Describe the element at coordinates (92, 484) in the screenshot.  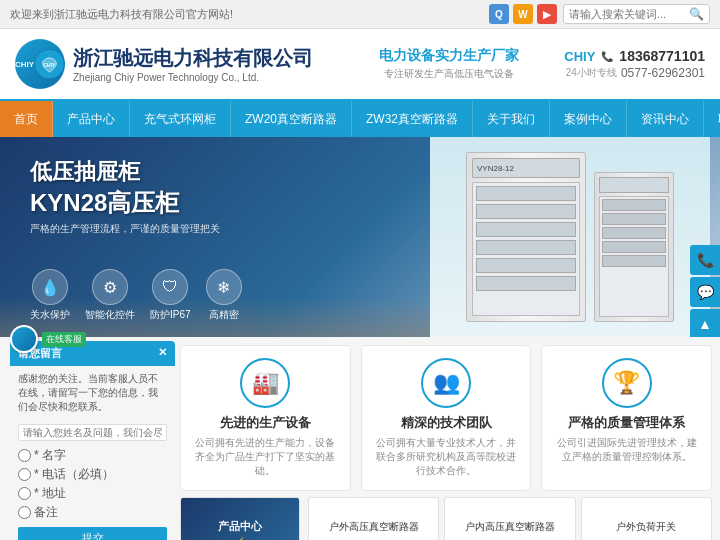
I see `chat-radio-group: * 名字 * 电话（必填） * 地址 备注` at that location.